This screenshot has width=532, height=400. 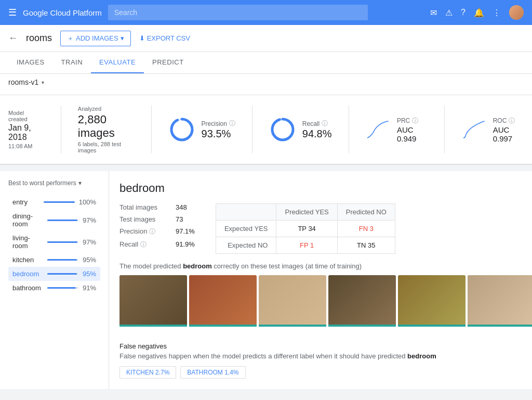 What do you see at coordinates (43, 183) in the screenshot?
I see `sort-label: Best to worst performers` at bounding box center [43, 183].